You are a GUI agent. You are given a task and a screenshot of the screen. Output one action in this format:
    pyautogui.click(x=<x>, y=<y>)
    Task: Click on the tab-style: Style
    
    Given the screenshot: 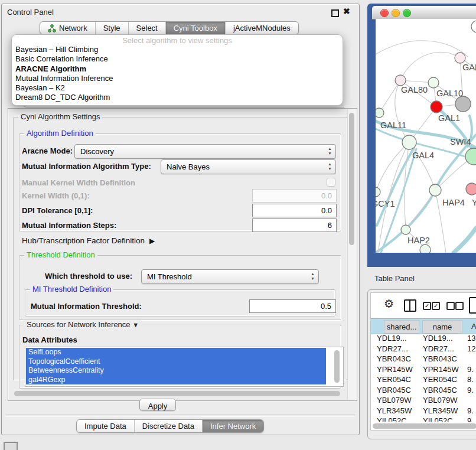 What is the action you would take?
    pyautogui.click(x=112, y=28)
    